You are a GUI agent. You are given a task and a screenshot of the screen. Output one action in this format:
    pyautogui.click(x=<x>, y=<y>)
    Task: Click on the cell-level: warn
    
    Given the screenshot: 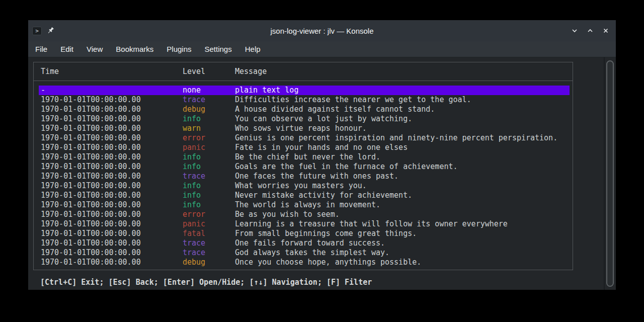 What is the action you would take?
    pyautogui.click(x=209, y=129)
    